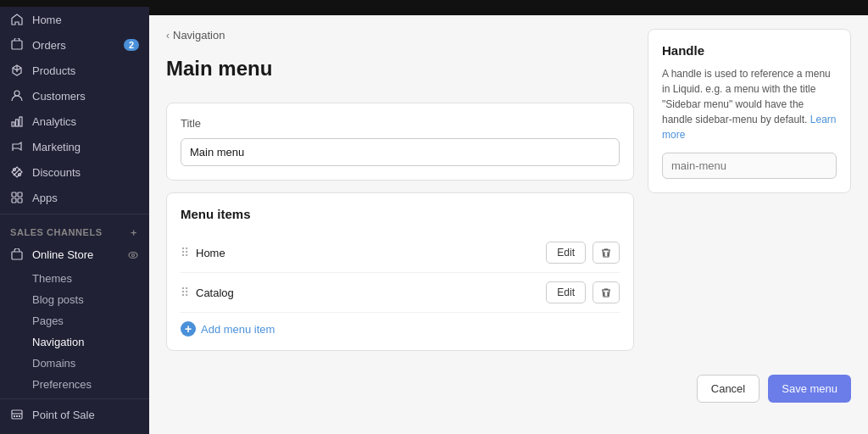 This screenshot has width=868, height=434. What do you see at coordinates (198, 36) in the screenshot?
I see `breadcrumb-link: Navigation` at bounding box center [198, 36].